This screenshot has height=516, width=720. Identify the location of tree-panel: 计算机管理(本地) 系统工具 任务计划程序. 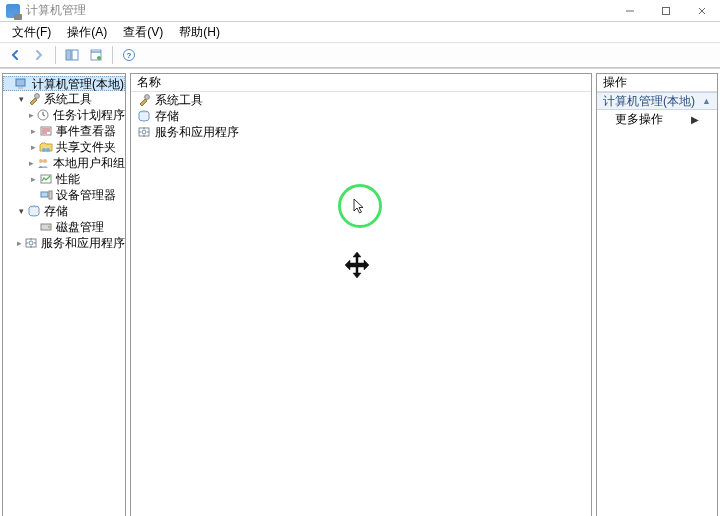
(64, 294).